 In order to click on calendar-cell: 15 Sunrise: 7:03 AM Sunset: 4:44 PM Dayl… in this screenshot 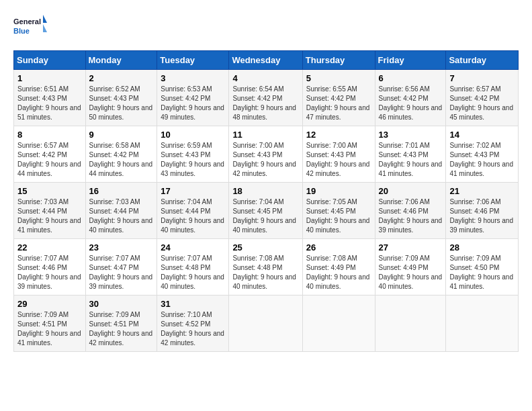, I will do `click(50, 211)`.